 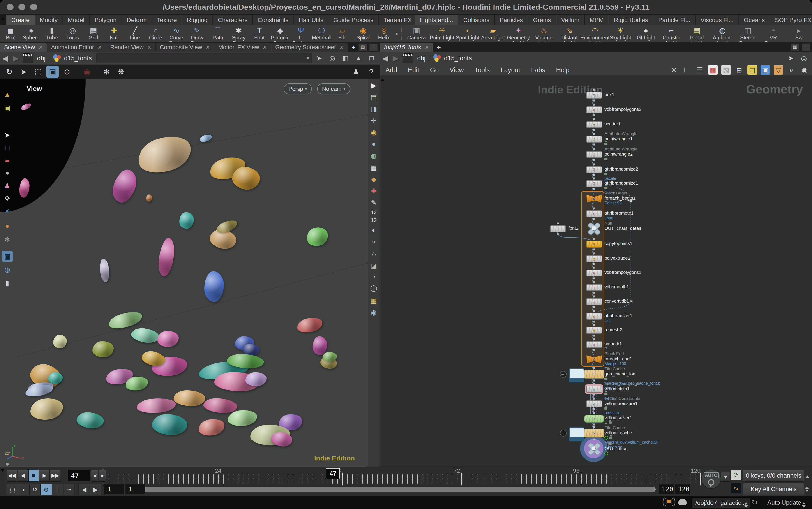 What do you see at coordinates (774, 489) in the screenshot?
I see `key-all-channels-button: Key All Channels` at bounding box center [774, 489].